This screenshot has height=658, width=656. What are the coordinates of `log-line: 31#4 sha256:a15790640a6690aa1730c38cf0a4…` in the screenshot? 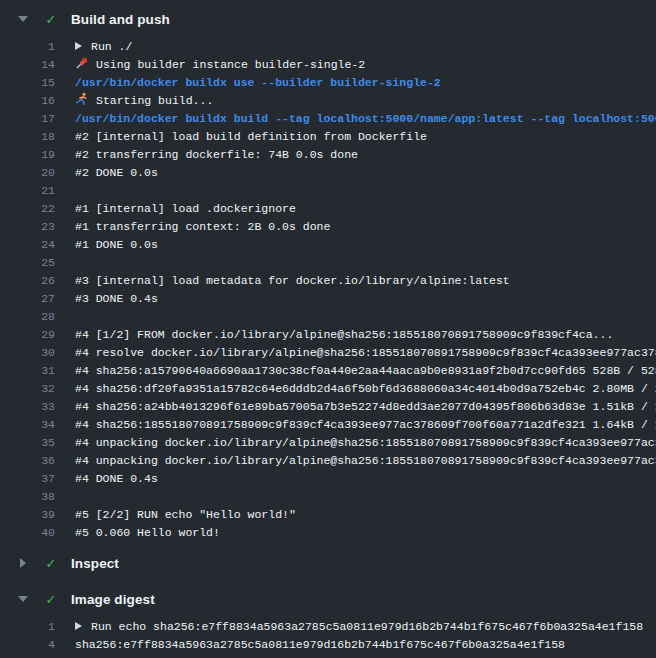 It's located at (328, 371).